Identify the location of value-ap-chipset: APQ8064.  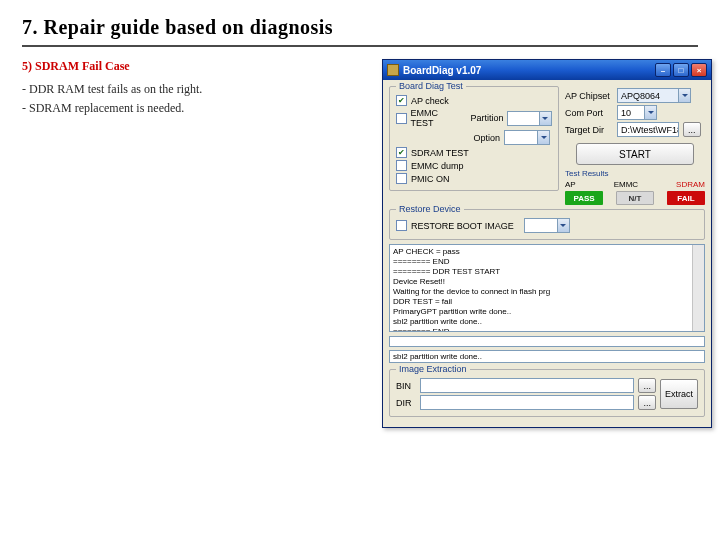
(640, 96).